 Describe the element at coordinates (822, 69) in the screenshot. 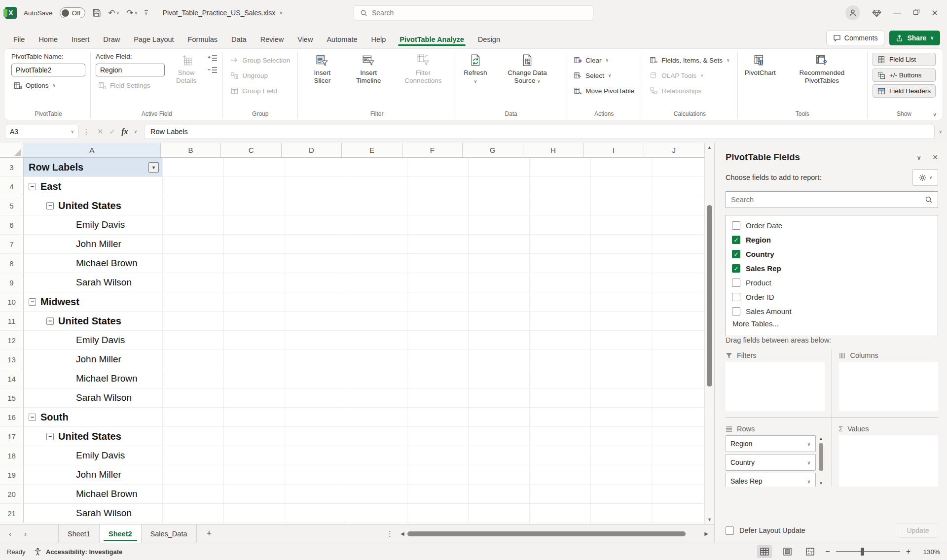

I see `recommended-pivottables-button: ? Recommended PivotTables` at that location.